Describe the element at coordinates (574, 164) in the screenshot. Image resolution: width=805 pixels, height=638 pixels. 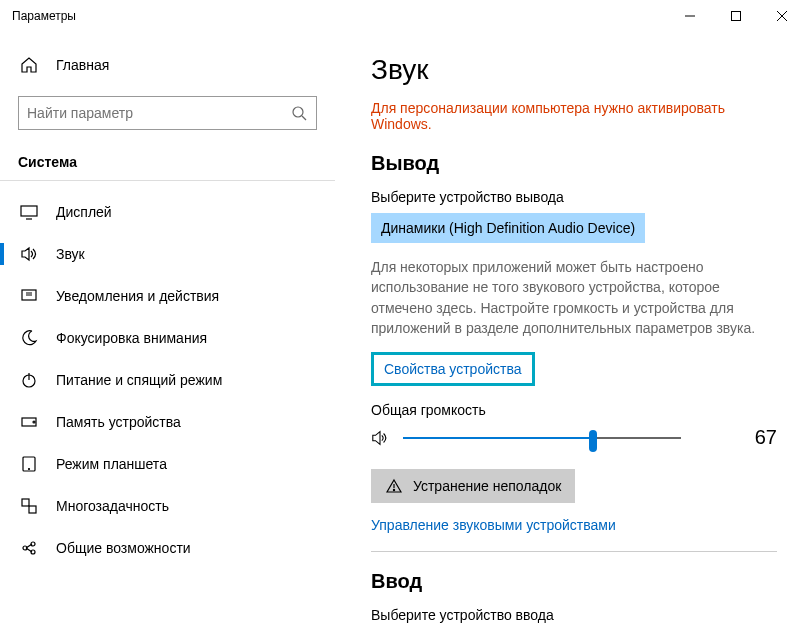
I see `output-header: Вывод` at that location.